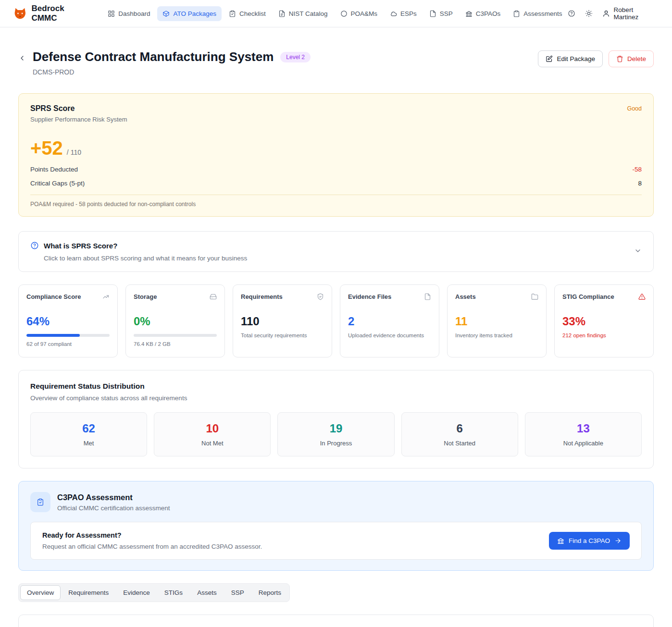  Describe the element at coordinates (295, 57) in the screenshot. I see `level-badge: Level 2` at that location.